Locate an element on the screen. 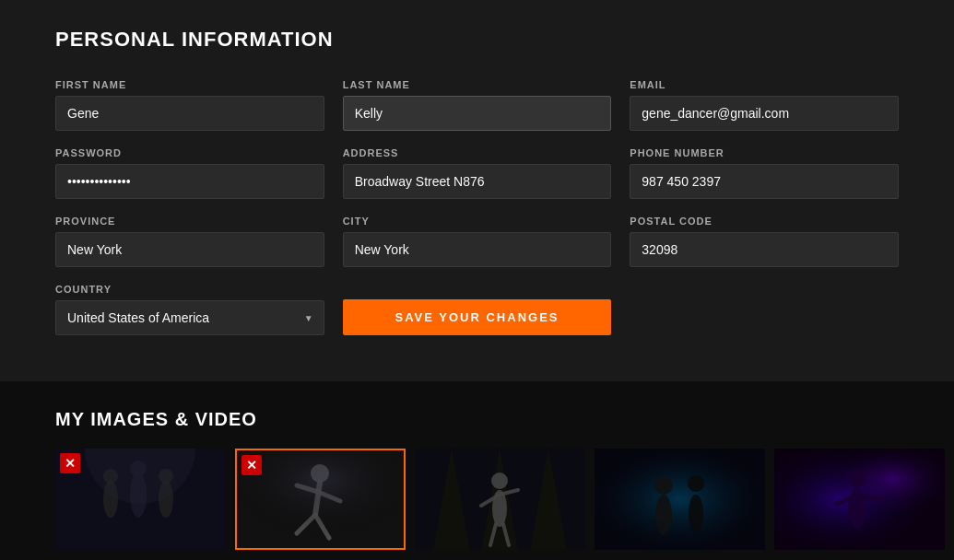  address-input is located at coordinates (477, 181).